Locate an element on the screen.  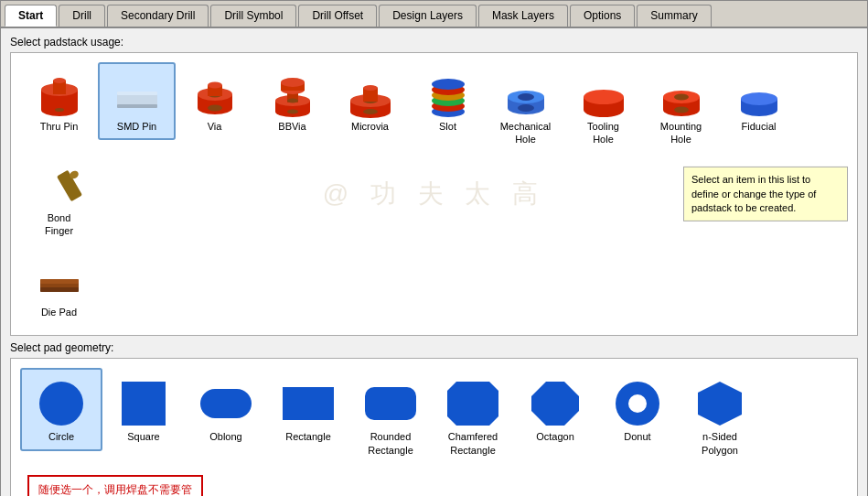
padstack-item-smd-pin: SMD Pin is located at coordinates (137, 101).